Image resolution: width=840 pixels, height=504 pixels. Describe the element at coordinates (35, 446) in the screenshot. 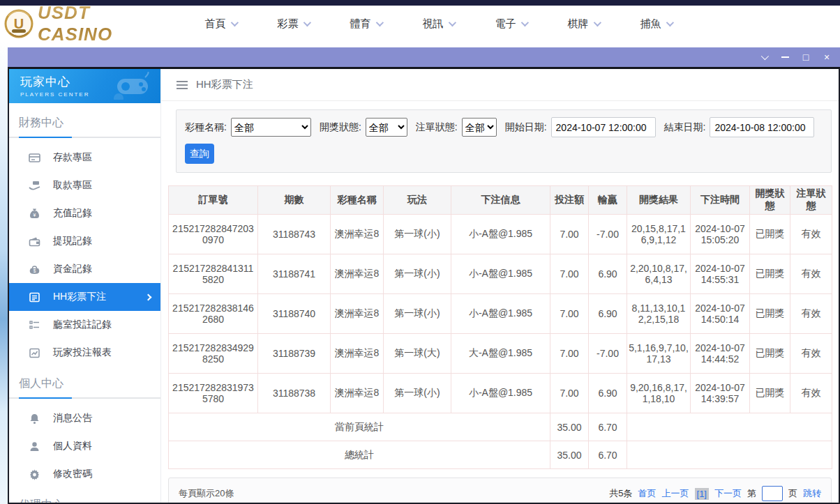

I see `user-icon` at that location.